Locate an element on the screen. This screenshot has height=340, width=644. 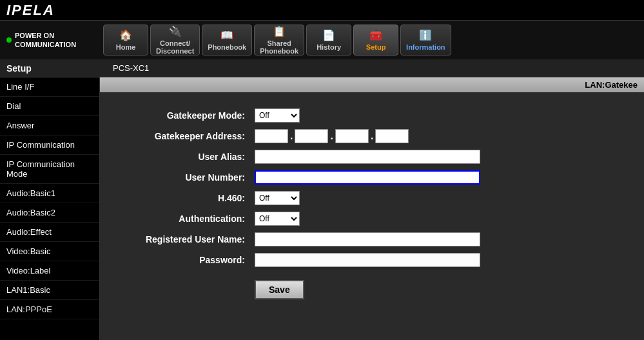
form-row-gatekeeper-address: Gatekeeper Address: . . . is located at coordinates (372, 136).